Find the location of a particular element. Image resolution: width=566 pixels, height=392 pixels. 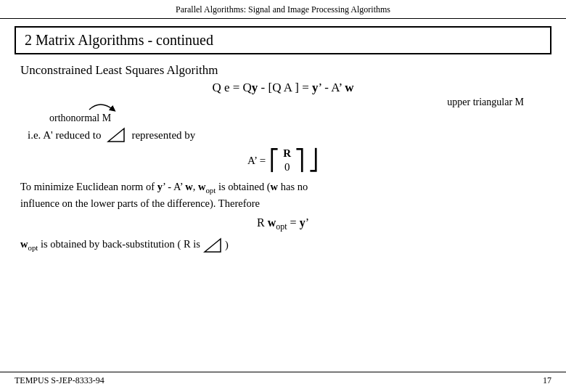

triangle-icon-left is located at coordinates (116, 135).